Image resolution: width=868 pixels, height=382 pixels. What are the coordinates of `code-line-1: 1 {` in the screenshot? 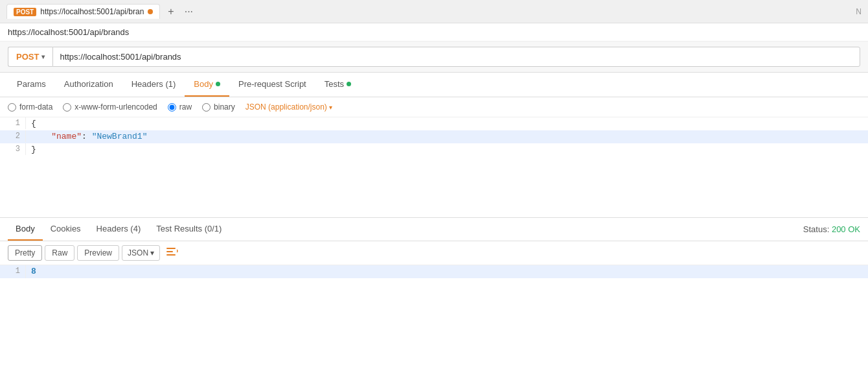 It's located at (434, 124).